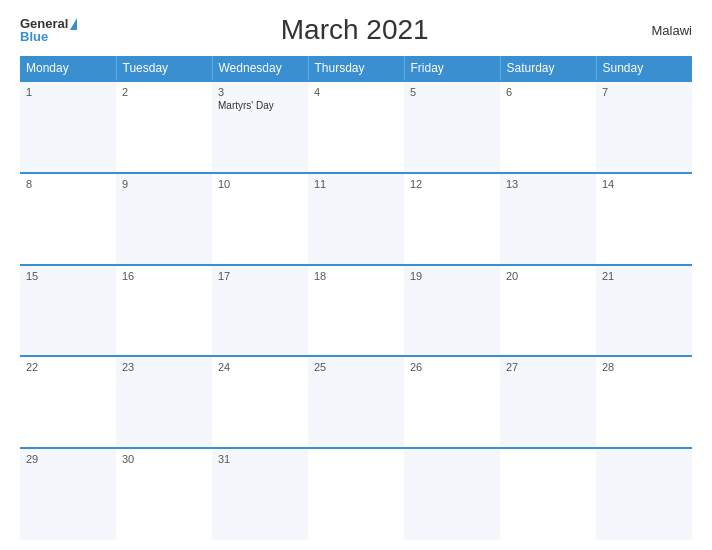 This screenshot has height=550, width=712. Describe the element at coordinates (356, 402) in the screenshot. I see `calendar-cell: 25` at that location.